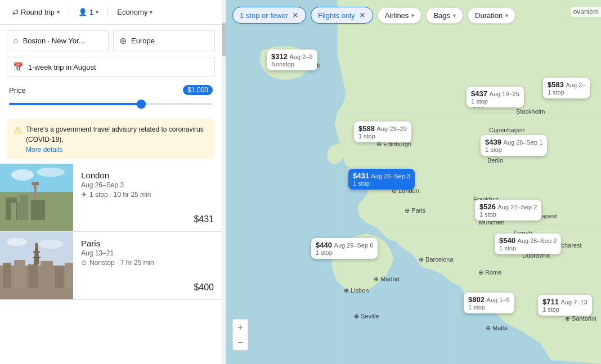 Image resolution: width=601 pixels, height=364 pixels. I want to click on edge-text: ovaniem, so click(586, 12).